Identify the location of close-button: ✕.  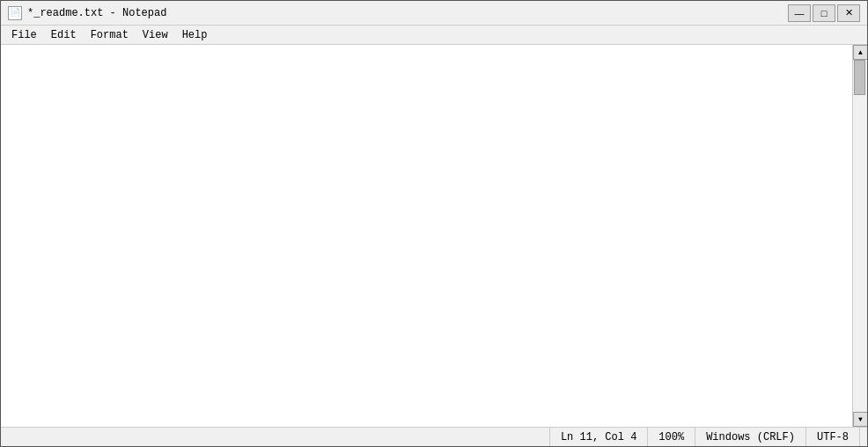
(849, 13).